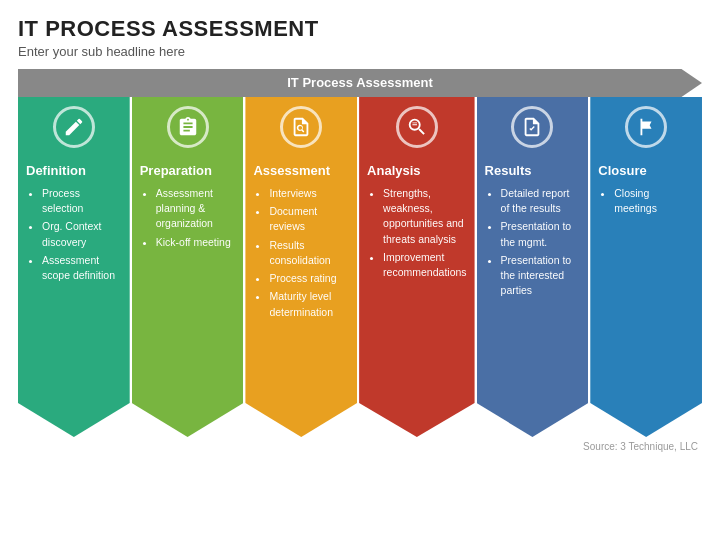  I want to click on flag-icon, so click(646, 127).